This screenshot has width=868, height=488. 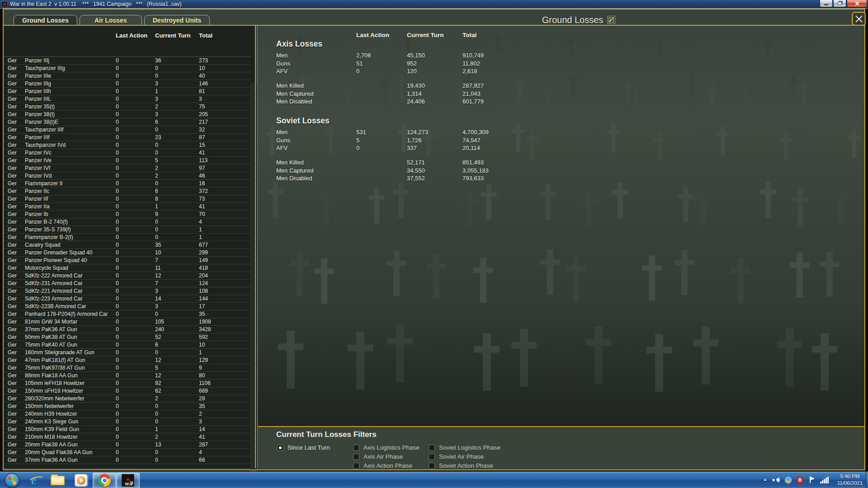 What do you see at coordinates (378, 456) in the screenshot?
I see `filter-axis-air-phase: Axis Air Phase` at bounding box center [378, 456].